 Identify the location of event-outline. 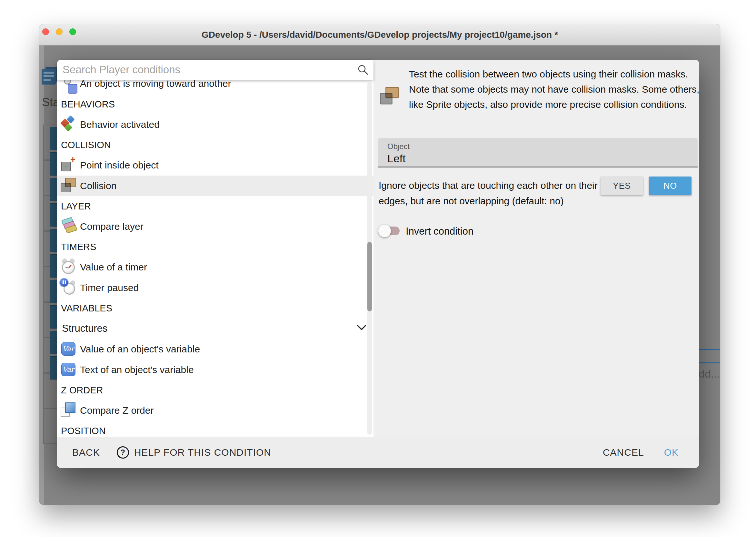
(50, 427).